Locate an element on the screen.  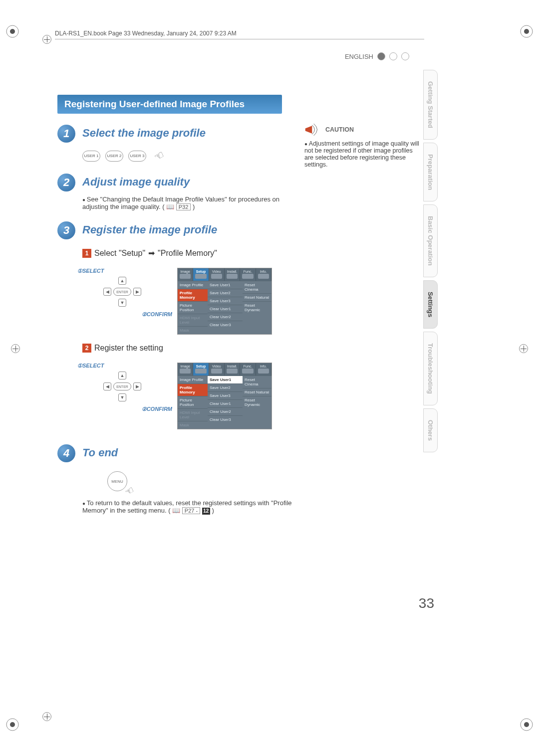
megaphone-icon is located at coordinates (313, 130).